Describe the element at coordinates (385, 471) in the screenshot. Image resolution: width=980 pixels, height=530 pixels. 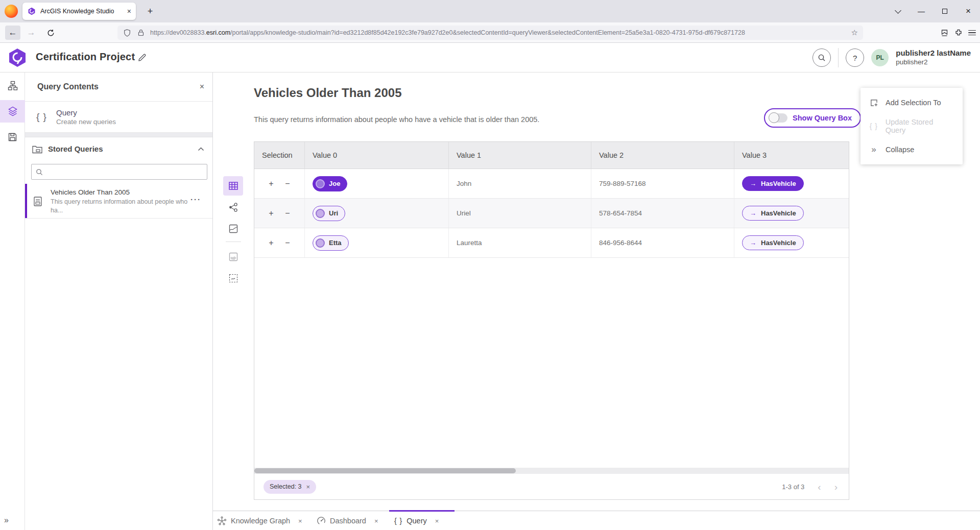
I see `scrollbar-thumb` at that location.